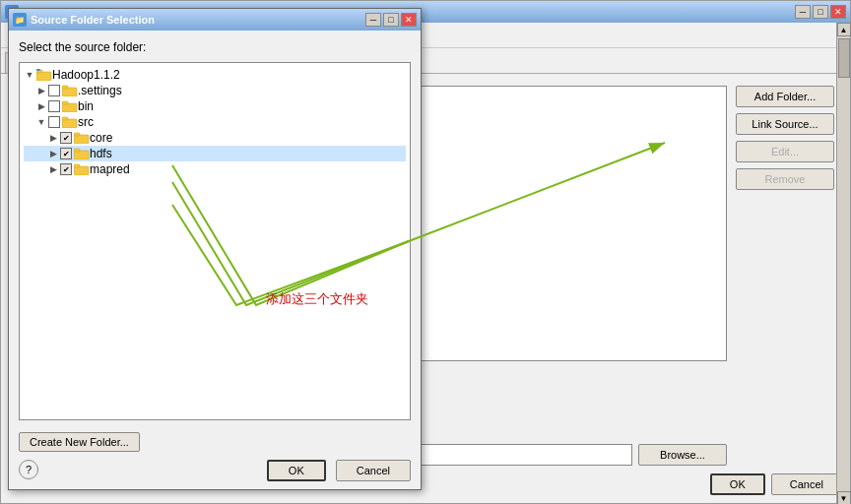  What do you see at coordinates (785, 152) in the screenshot?
I see `edit-button: Edit...` at bounding box center [785, 152].